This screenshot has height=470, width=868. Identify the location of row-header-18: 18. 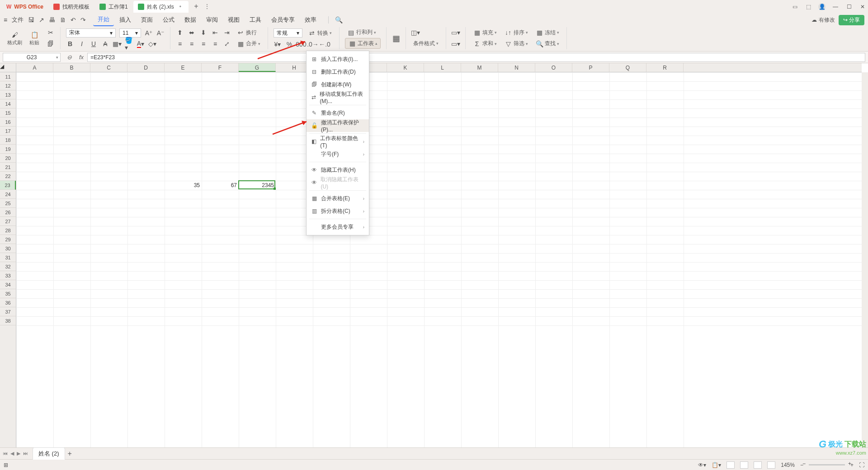
(8, 140).